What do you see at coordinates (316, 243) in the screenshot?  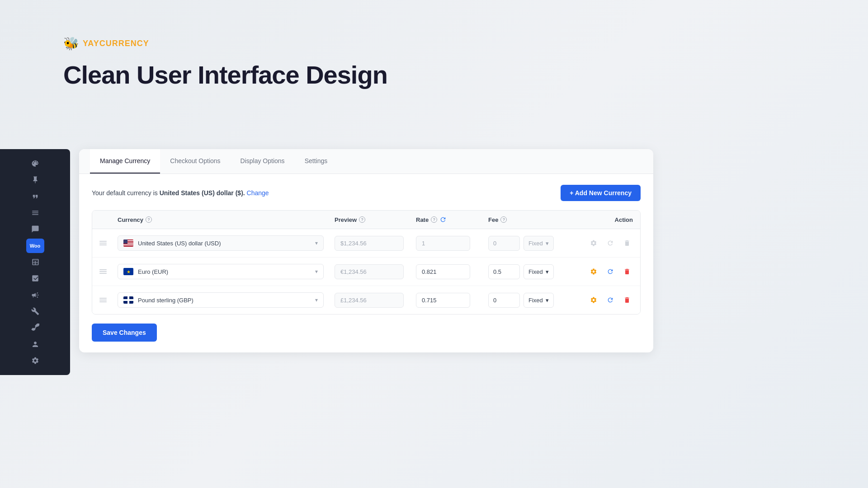 I see `chevron-usd: ▾` at bounding box center [316, 243].